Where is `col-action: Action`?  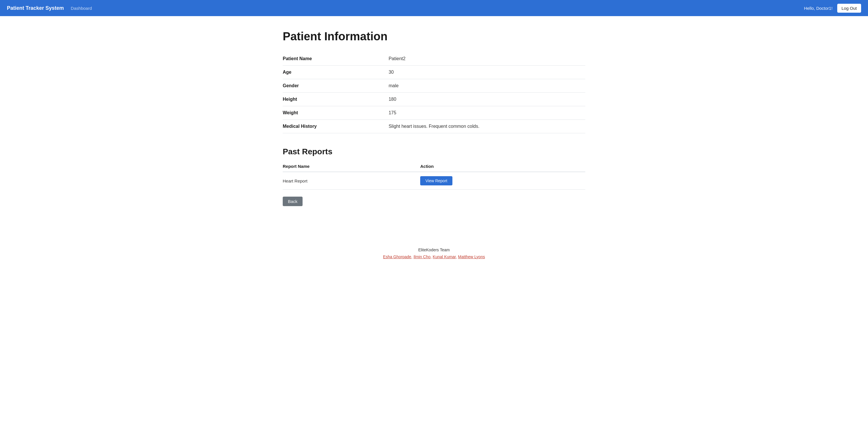 col-action: Action is located at coordinates (503, 167).